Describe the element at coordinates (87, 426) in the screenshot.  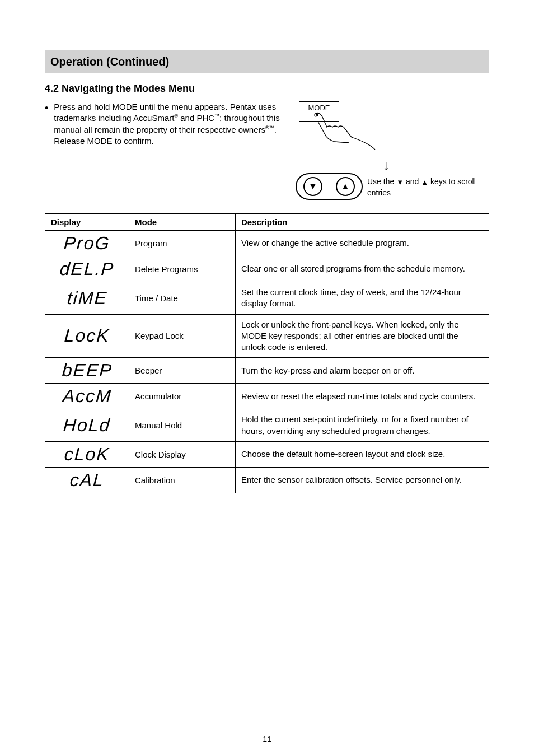
I see `display-glyph: HoLd` at that location.